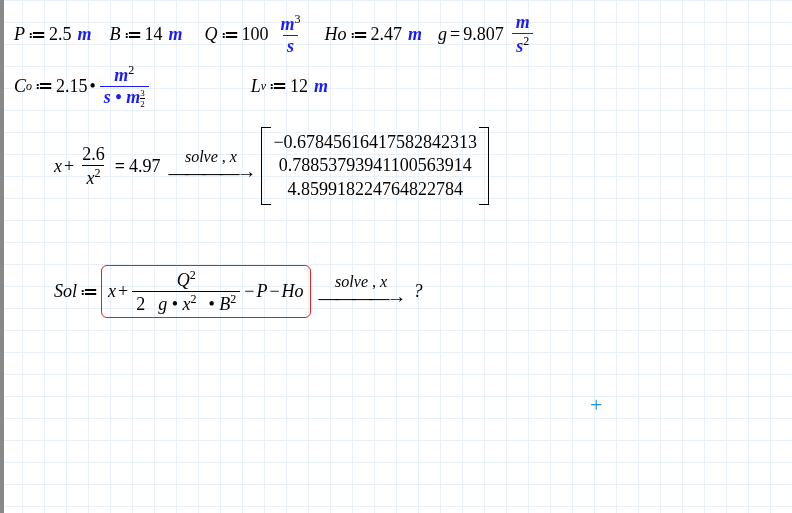  What do you see at coordinates (264, 86) in the screenshot?
I see `sub-v: v` at bounding box center [264, 86].